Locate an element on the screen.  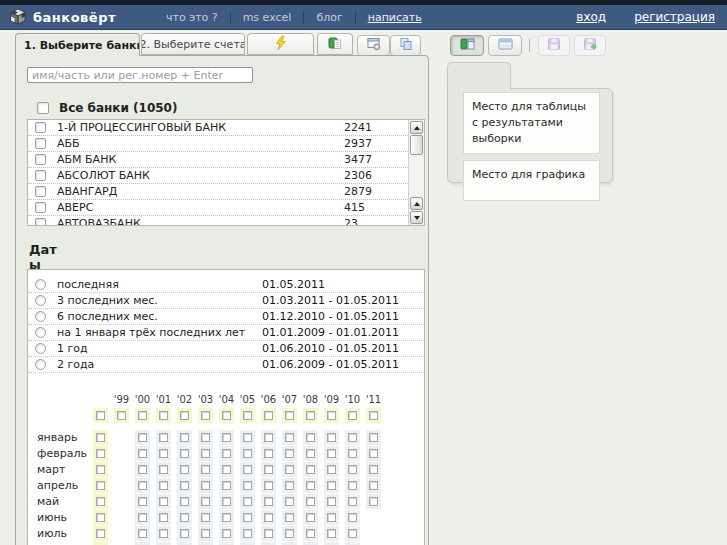
run-query-button is located at coordinates (280, 44).